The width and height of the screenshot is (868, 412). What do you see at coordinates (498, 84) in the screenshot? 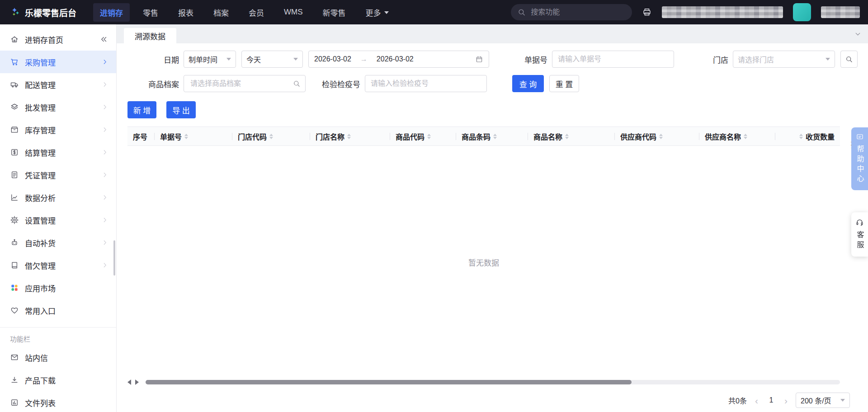
I see `filter-row-2: 商品档案 检验检疫号 查 询 重 置` at bounding box center [498, 84].